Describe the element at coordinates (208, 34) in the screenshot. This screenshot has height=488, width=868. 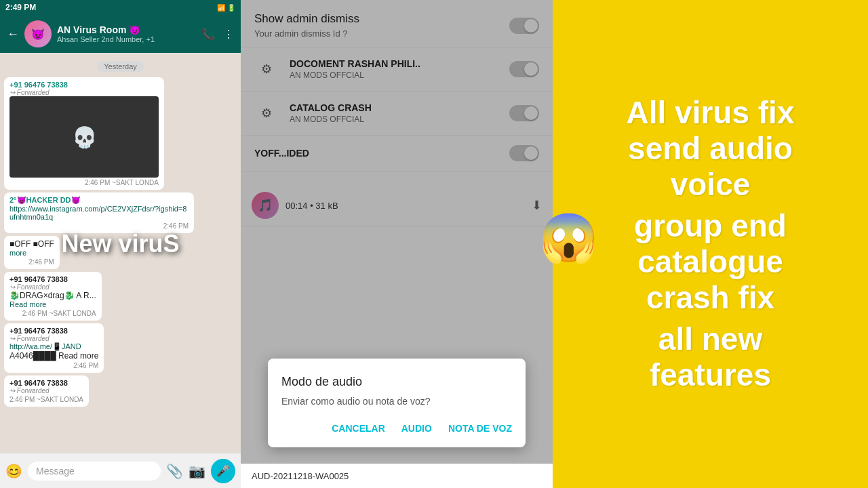
I see `call-icon: 📞` at that location.